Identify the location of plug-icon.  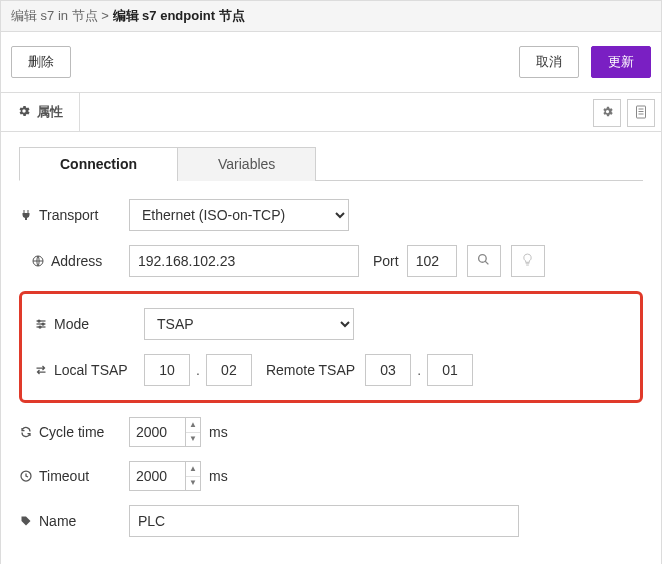
(26, 215).